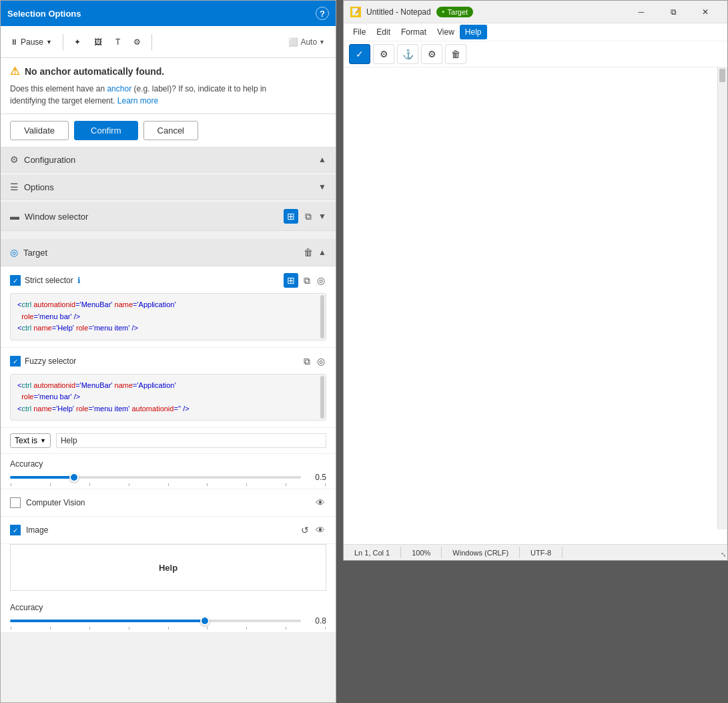 The width and height of the screenshot is (728, 703). What do you see at coordinates (191, 441) in the screenshot?
I see `text-filter-input` at bounding box center [191, 441].